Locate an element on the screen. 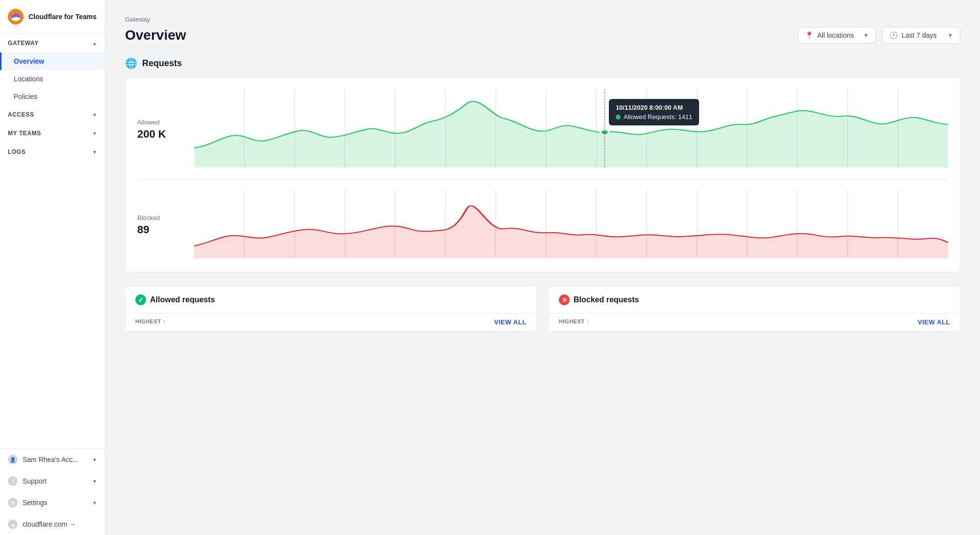  cloudflare-logo-icon is located at coordinates (16, 17).